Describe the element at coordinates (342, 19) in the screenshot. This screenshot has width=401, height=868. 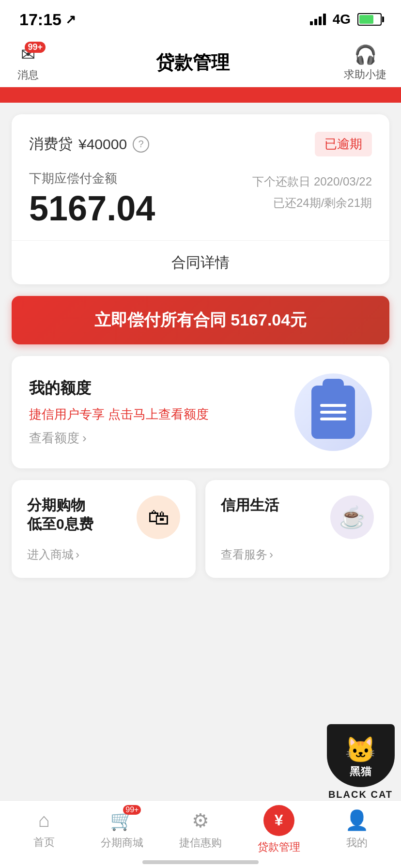
I see `network-label: 4G` at that location.